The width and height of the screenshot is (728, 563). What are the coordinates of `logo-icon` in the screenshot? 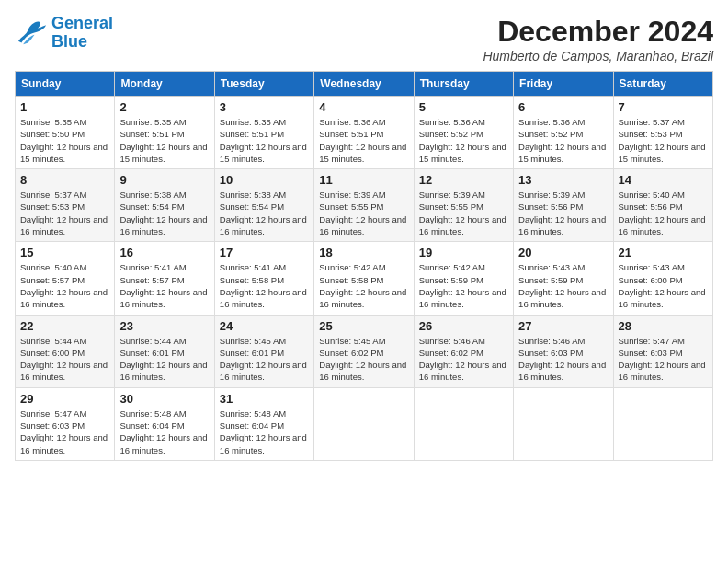 It's located at (31, 33).